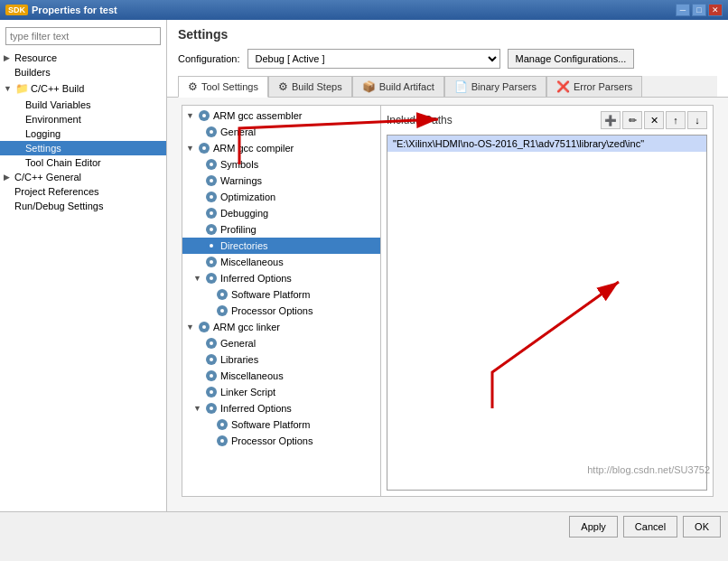 The image size is (728, 561). Describe the element at coordinates (83, 119) in the screenshot. I see `sidebar-item-environment: Environment` at that location.